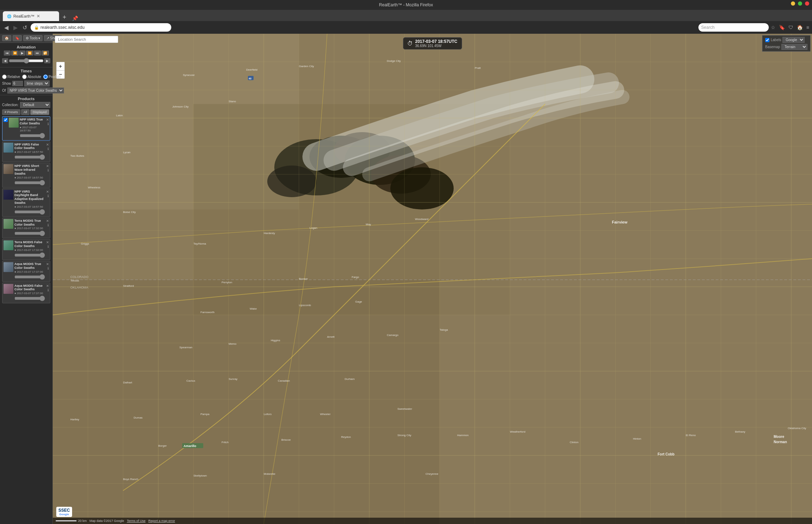  What do you see at coordinates (33, 38) in the screenshot?
I see `tools-btn: ⚙ Tools ▾` at bounding box center [33, 38].